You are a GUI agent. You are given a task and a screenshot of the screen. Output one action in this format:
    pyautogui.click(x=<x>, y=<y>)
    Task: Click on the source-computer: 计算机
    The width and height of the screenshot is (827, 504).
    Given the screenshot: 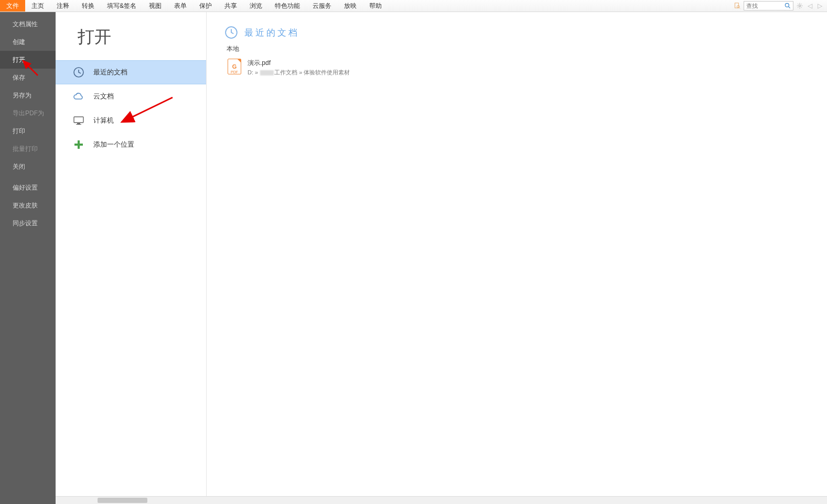 What is the action you would take?
    pyautogui.click(x=131, y=120)
    